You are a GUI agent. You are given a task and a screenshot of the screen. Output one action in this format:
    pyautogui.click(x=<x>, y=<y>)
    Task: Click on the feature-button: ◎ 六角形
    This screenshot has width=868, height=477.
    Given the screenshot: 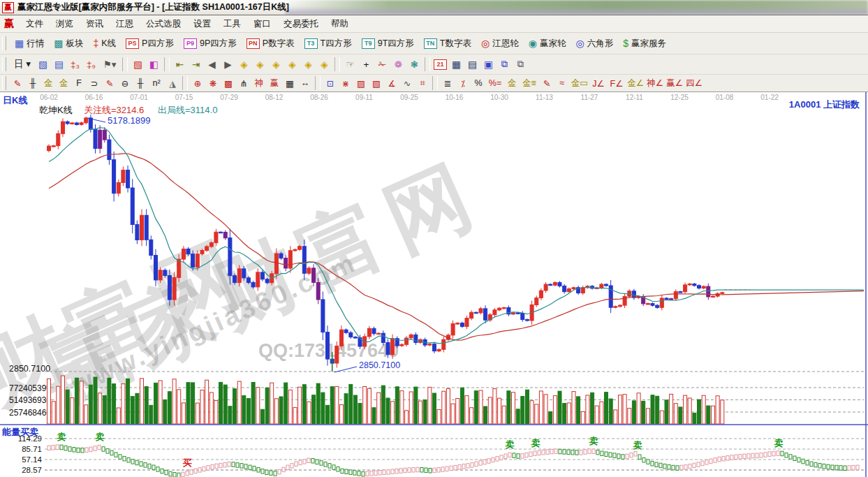 What is the action you would take?
    pyautogui.click(x=594, y=43)
    